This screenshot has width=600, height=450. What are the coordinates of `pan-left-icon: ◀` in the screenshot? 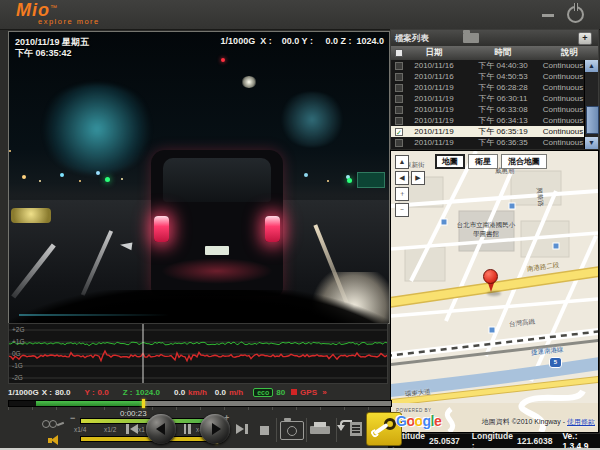 It's located at (402, 178).